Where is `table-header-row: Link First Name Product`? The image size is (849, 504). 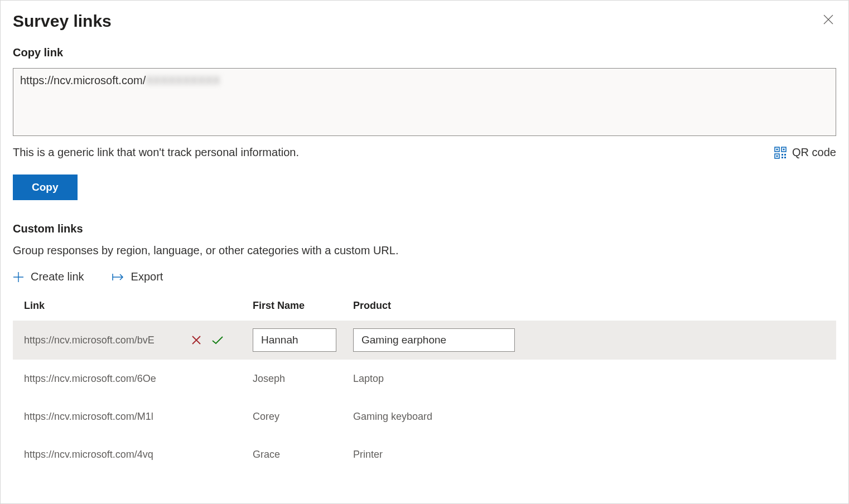 table-header-row: Link First Name Product is located at coordinates (424, 310).